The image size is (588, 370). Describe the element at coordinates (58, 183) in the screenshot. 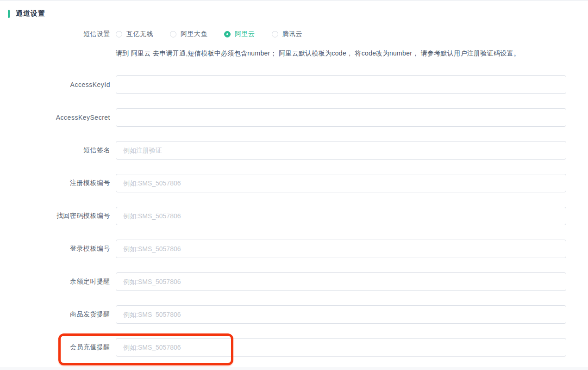

I see `register-template-id-label: 注册模板编号` at that location.